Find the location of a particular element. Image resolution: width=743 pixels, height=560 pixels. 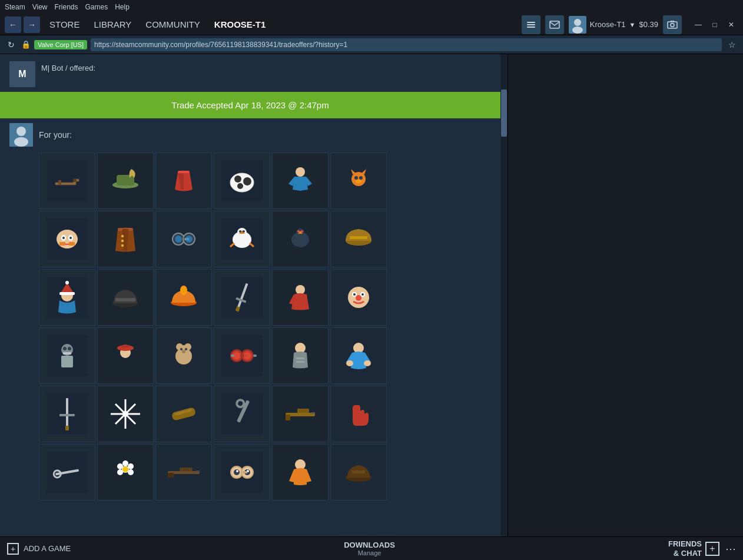

minimize-button: — is located at coordinates (698, 25).